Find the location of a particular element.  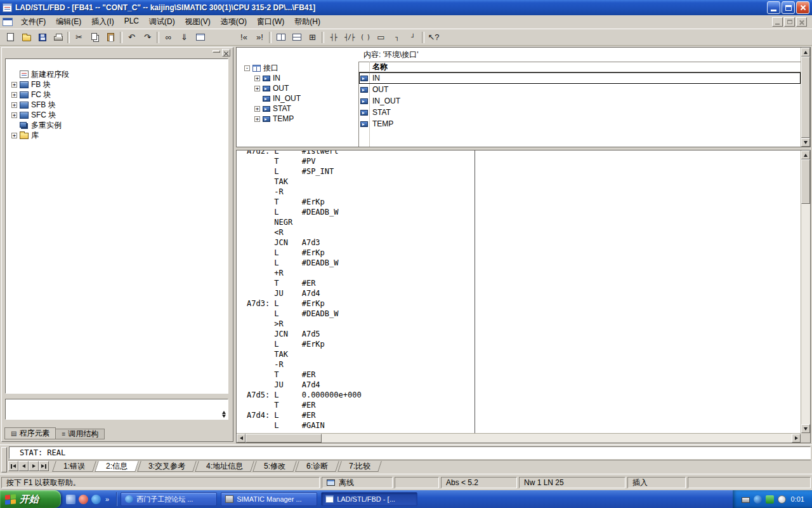

task-button-forum: 西门子工控论坛 ... is located at coordinates (169, 499).